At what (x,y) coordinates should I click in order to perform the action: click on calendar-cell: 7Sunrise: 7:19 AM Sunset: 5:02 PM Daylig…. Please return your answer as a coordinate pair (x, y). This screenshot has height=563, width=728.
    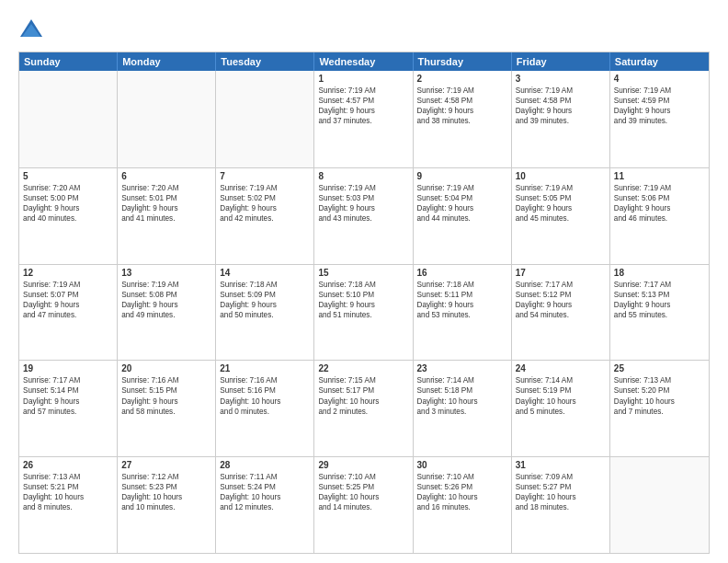
    Looking at the image, I should click on (265, 216).